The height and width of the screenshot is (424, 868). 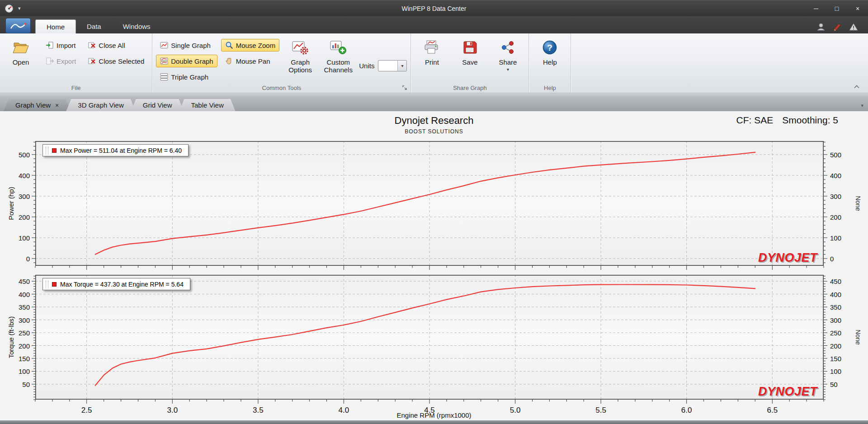 What do you see at coordinates (816, 8) in the screenshot?
I see `minimize-button: ─` at bounding box center [816, 8].